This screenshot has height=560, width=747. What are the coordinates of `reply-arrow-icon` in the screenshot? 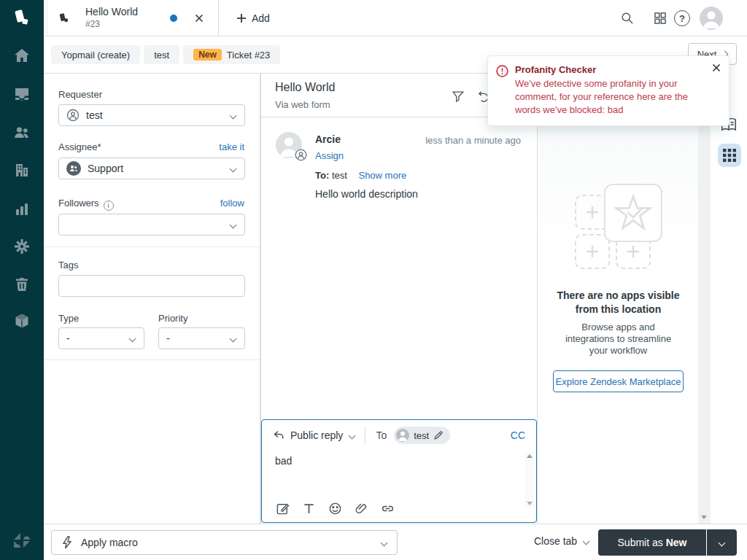 It's located at (279, 435).